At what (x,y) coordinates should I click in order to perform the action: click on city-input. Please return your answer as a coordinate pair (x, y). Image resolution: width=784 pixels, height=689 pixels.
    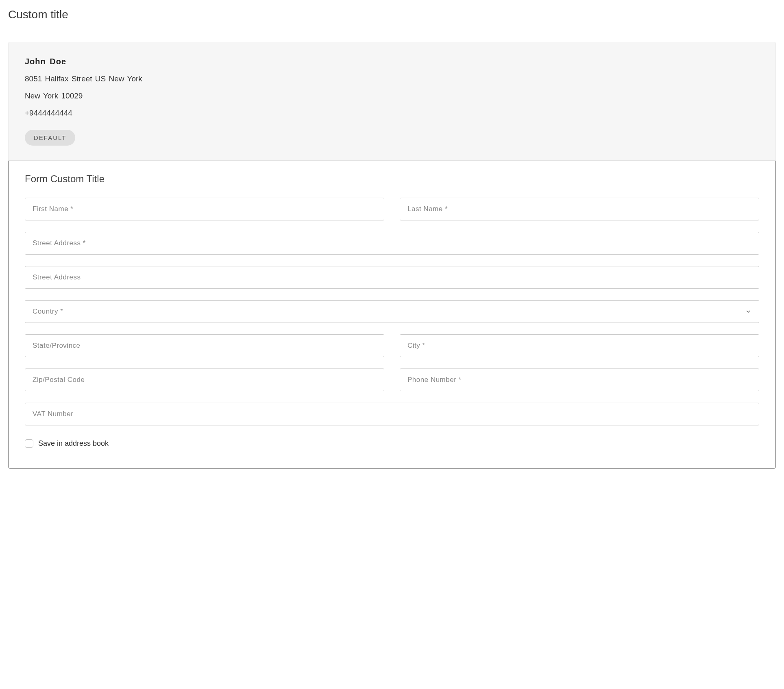
    Looking at the image, I should click on (579, 346).